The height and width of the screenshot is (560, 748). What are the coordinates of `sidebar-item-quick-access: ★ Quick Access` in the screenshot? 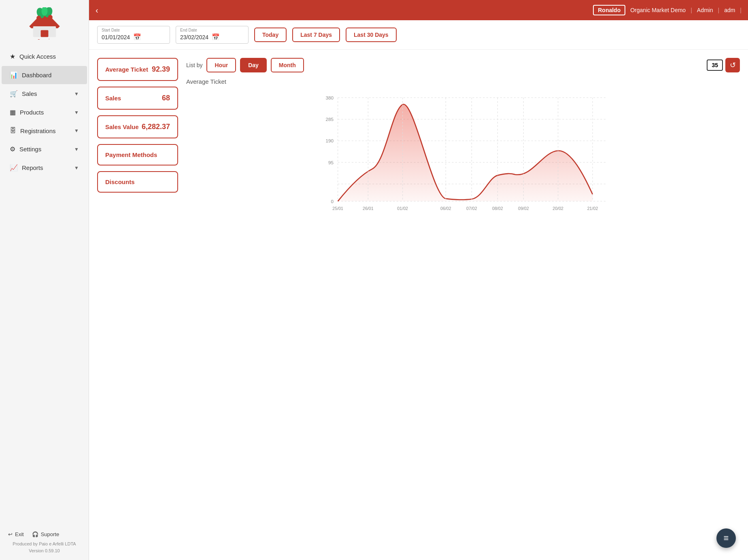 It's located at (45, 57).